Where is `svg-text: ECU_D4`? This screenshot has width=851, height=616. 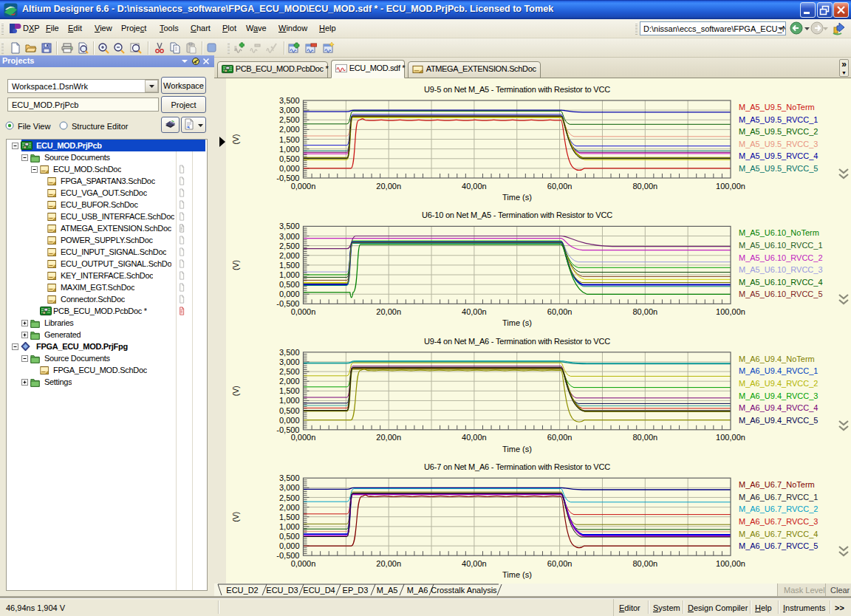 svg-text: ECU_D4 is located at coordinates (319, 590).